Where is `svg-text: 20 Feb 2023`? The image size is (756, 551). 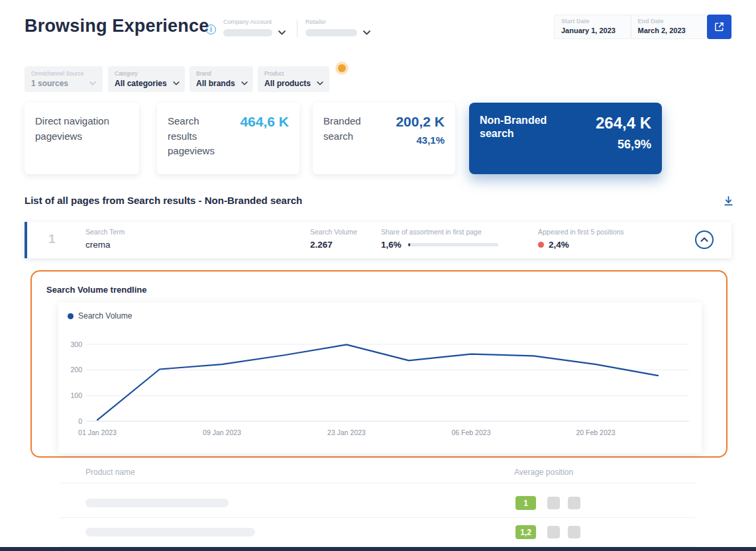
svg-text: 20 Feb 2023 is located at coordinates (596, 432).